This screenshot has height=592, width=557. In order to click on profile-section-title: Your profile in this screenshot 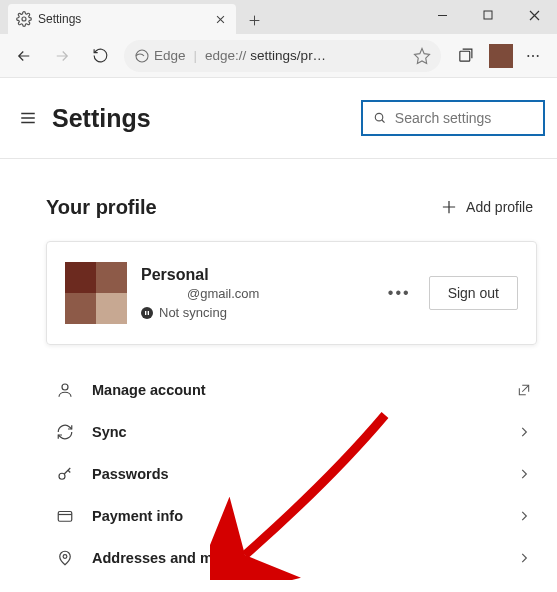, I will do `click(242, 208)`.